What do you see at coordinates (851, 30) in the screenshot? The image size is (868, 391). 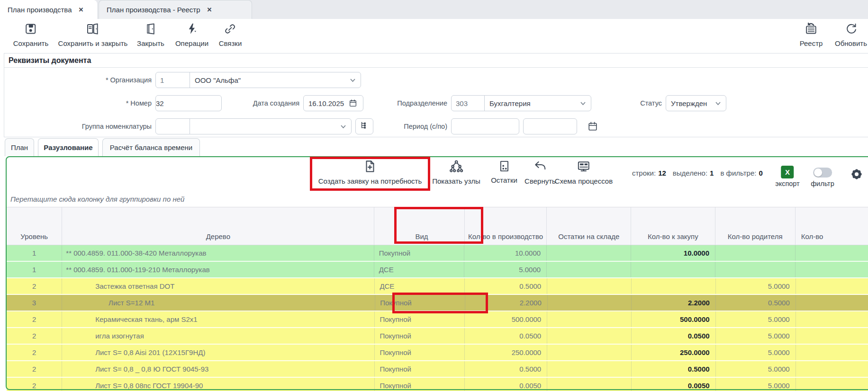 I see `refresh-icon` at bounding box center [851, 30].